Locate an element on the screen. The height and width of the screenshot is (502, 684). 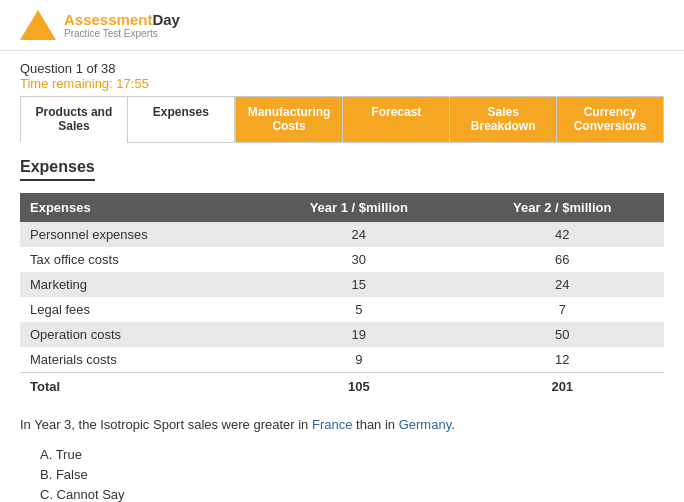
tab-products-sales: Products andSales is located at coordinates (74, 120).